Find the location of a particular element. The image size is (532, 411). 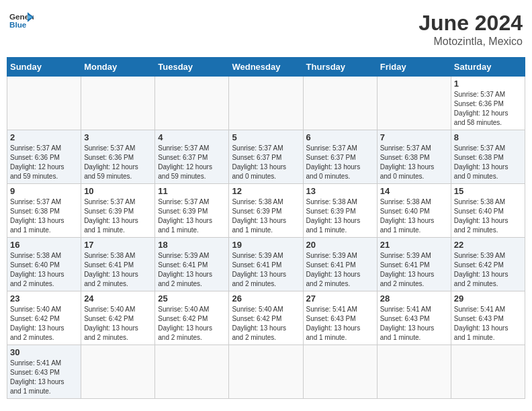

day-number: 29 is located at coordinates (488, 298).